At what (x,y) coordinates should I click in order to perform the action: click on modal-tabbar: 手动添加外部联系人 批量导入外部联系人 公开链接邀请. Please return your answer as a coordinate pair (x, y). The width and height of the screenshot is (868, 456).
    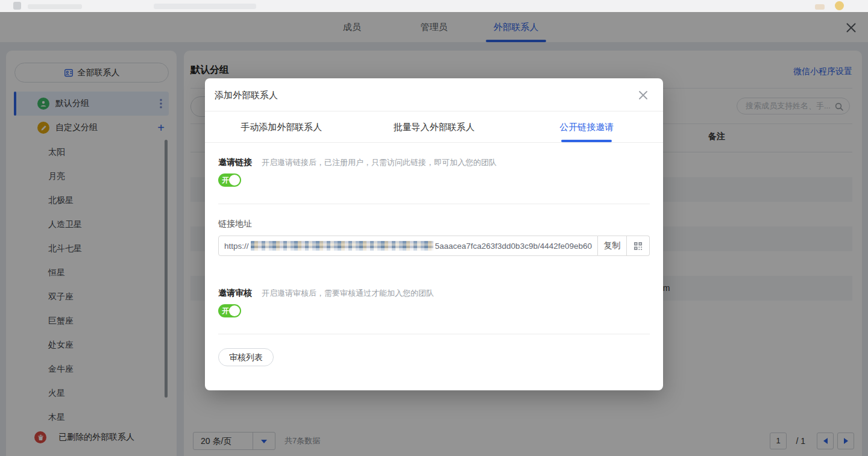
    Looking at the image, I should click on (434, 127).